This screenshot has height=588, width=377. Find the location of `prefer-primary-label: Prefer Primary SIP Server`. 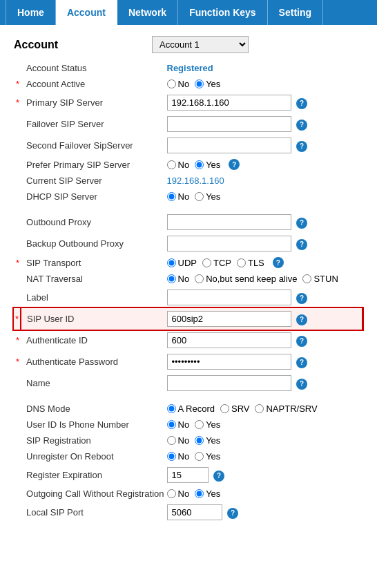

prefer-primary-label: Prefer Primary SIP Server is located at coordinates (93, 164).